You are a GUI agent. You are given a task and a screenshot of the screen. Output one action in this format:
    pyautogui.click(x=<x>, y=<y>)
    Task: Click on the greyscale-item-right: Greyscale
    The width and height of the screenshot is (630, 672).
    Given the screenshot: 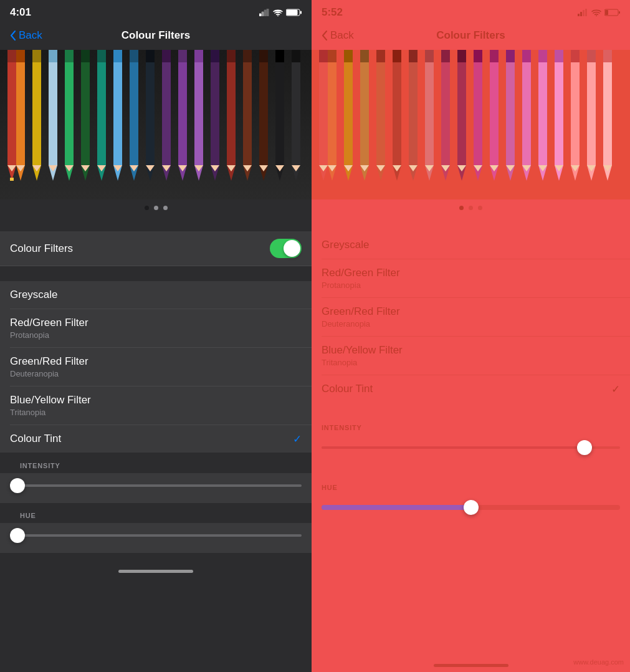 What is the action you would take?
    pyautogui.click(x=471, y=245)
    